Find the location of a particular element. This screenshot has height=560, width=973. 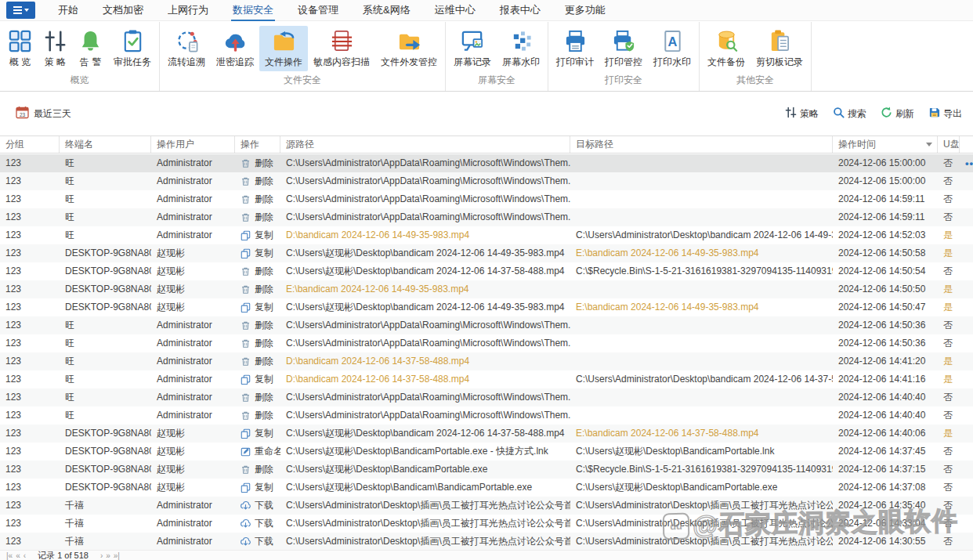

cell-time: 2024-12-06 14:50:36 is located at coordinates (885, 343).